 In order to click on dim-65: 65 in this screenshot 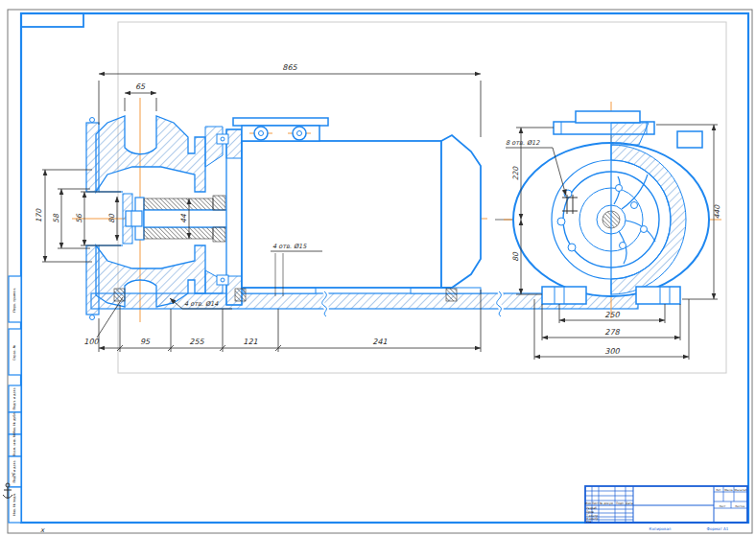, I will do `click(140, 86)`.